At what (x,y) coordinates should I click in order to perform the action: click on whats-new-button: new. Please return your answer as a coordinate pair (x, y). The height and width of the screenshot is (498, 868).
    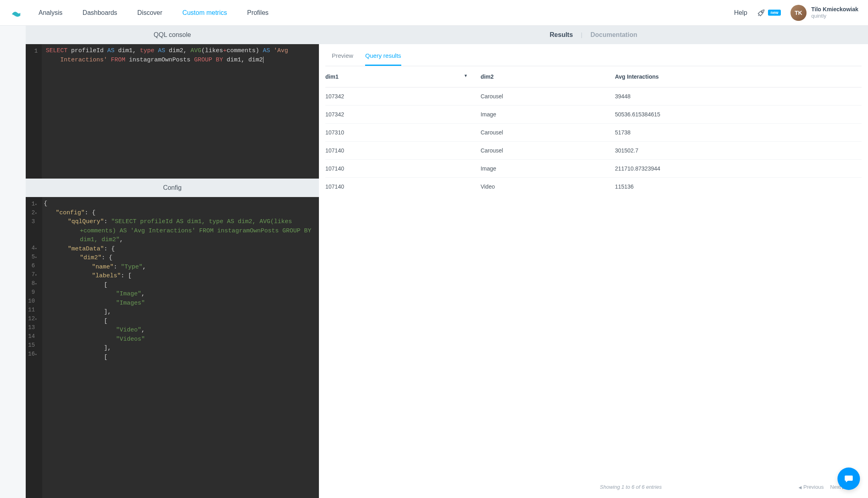
    Looking at the image, I should click on (769, 13).